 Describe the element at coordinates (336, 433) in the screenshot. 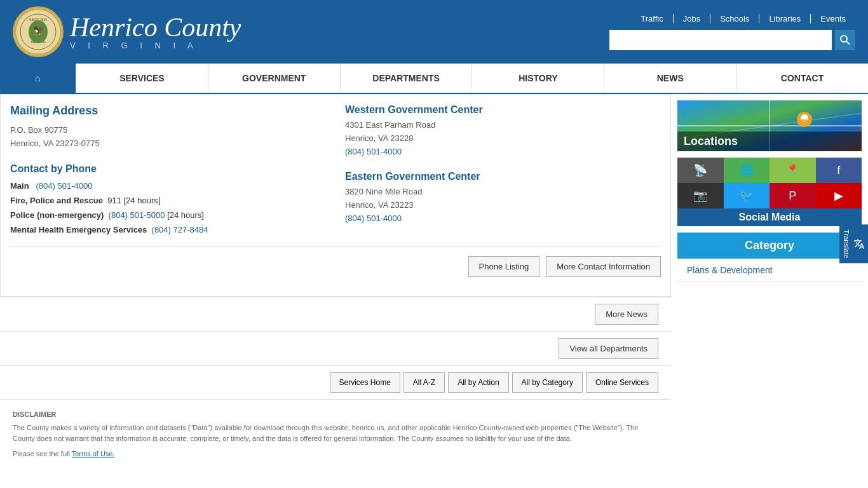

I see `disclaimer-text: The County makes a variety of informatio…` at that location.